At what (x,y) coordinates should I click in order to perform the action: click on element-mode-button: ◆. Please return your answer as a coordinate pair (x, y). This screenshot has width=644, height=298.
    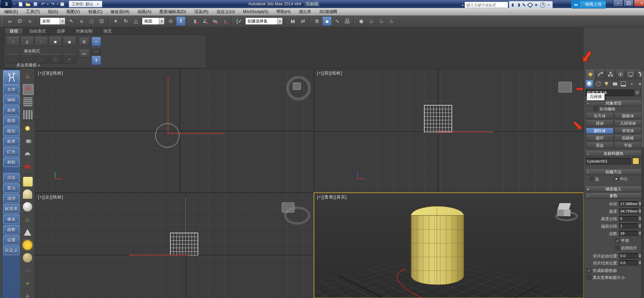
    Looking at the image, I should click on (69, 42).